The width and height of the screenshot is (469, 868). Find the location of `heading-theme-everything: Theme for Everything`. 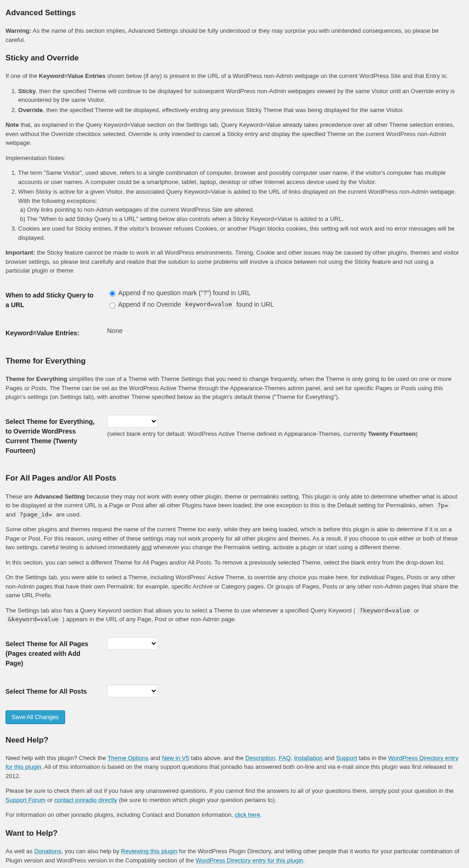

heading-theme-everything: Theme for Everything is located at coordinates (233, 361).